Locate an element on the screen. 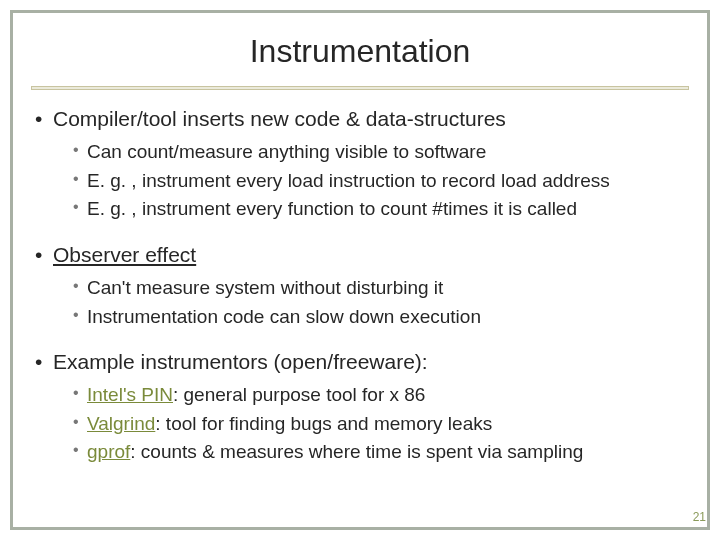 This screenshot has height=540, width=720. bullet-text: Compiler/tool inserts new code & data-st… is located at coordinates (280, 118).